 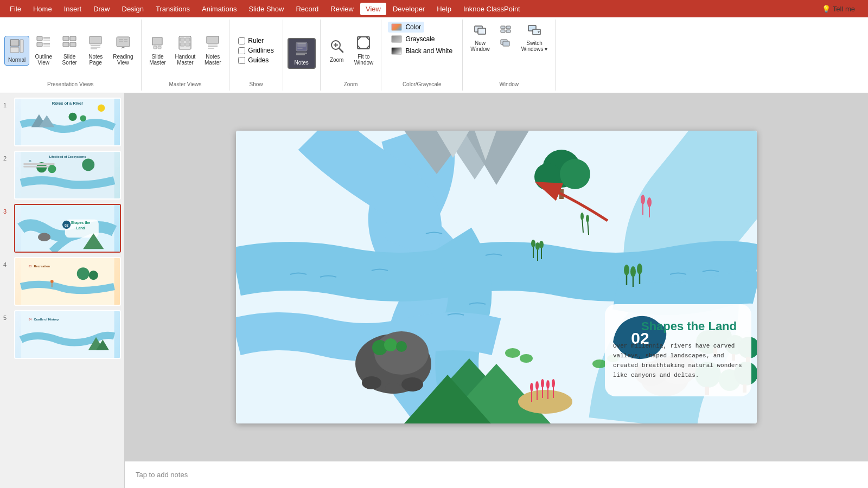 What do you see at coordinates (839, 9) in the screenshot?
I see `lightbulb-icon: 💡 Tell me` at bounding box center [839, 9].